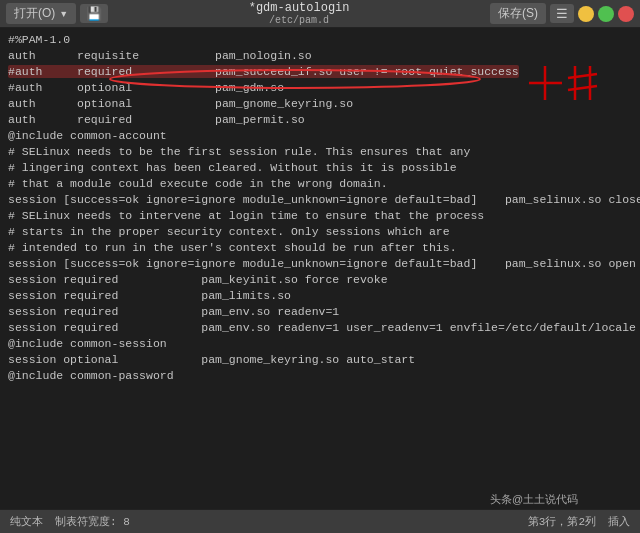 This screenshot has height=533, width=640. I want to click on position-status: 第3行，第2列, so click(562, 522).